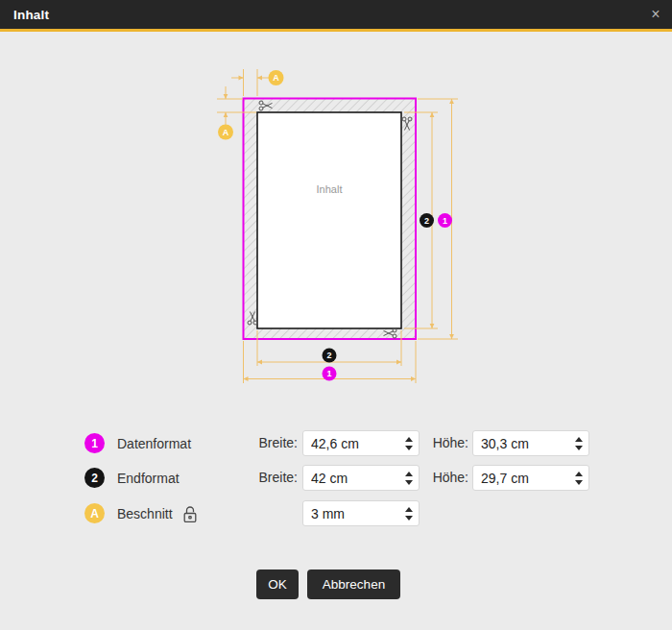 The height and width of the screenshot is (630, 672). What do you see at coordinates (94, 513) in the screenshot?
I see `beschnitt-badge: A` at bounding box center [94, 513].